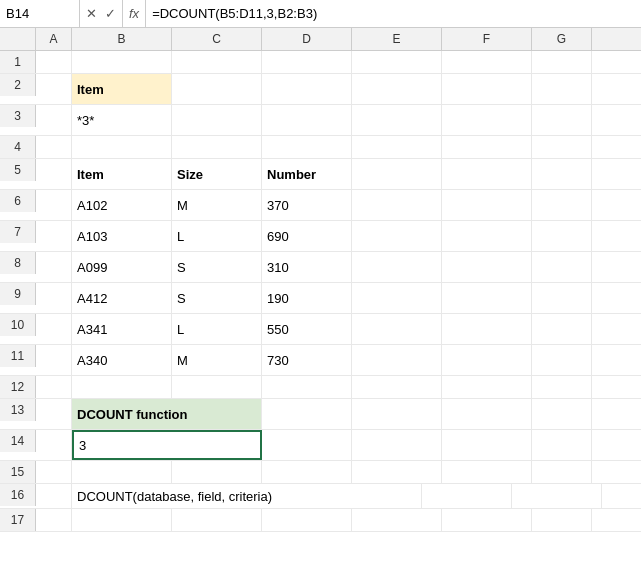  What do you see at coordinates (307, 147) in the screenshot?
I see `cell-d4` at bounding box center [307, 147].